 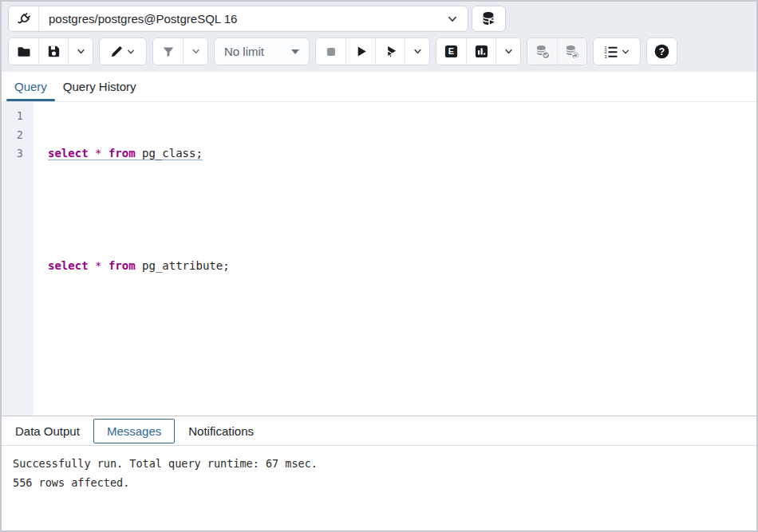 What do you see at coordinates (571, 51) in the screenshot?
I see `rollback-button` at bounding box center [571, 51].